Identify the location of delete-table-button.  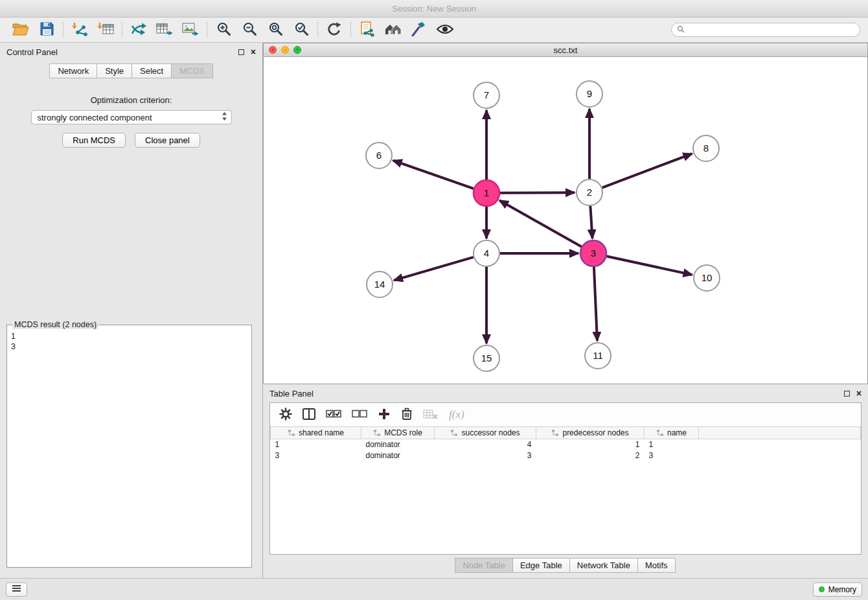
(431, 415).